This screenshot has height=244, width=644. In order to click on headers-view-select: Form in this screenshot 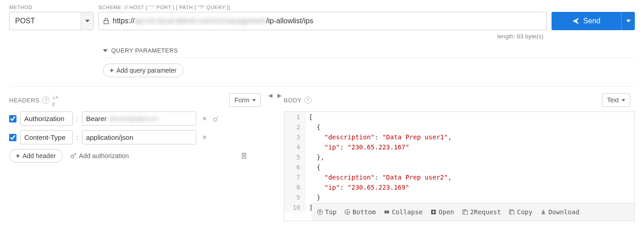, I will do `click(245, 100)`.